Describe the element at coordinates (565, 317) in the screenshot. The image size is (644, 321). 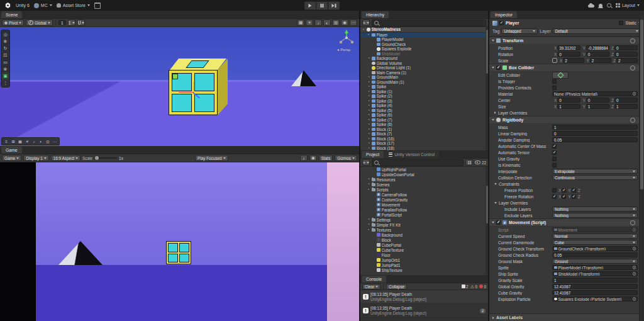
I see `asset-labels-section: Asset Labels` at that location.